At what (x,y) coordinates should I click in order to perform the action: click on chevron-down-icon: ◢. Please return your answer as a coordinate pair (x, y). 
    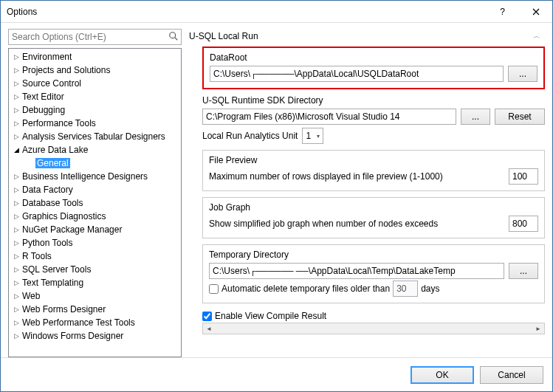
    Looking at the image, I should click on (16, 150).